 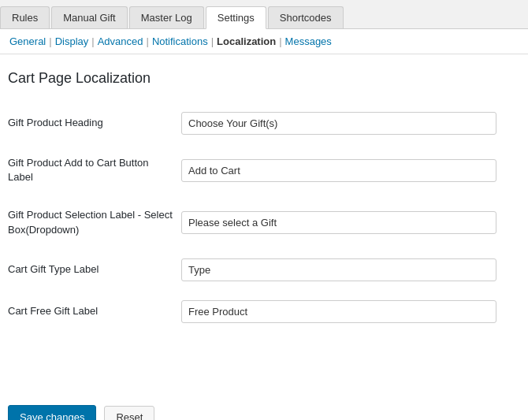 What do you see at coordinates (28, 41) in the screenshot?
I see `subnav-item-general: General` at bounding box center [28, 41].